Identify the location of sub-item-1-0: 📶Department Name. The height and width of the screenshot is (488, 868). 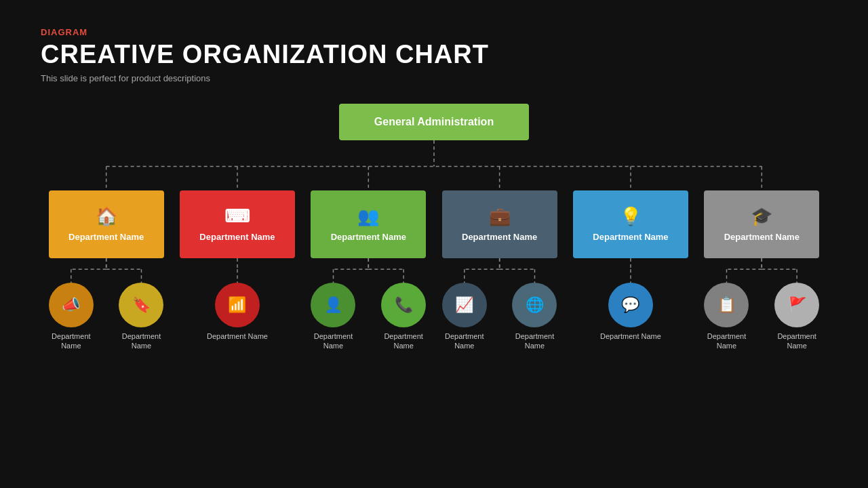
(237, 312).